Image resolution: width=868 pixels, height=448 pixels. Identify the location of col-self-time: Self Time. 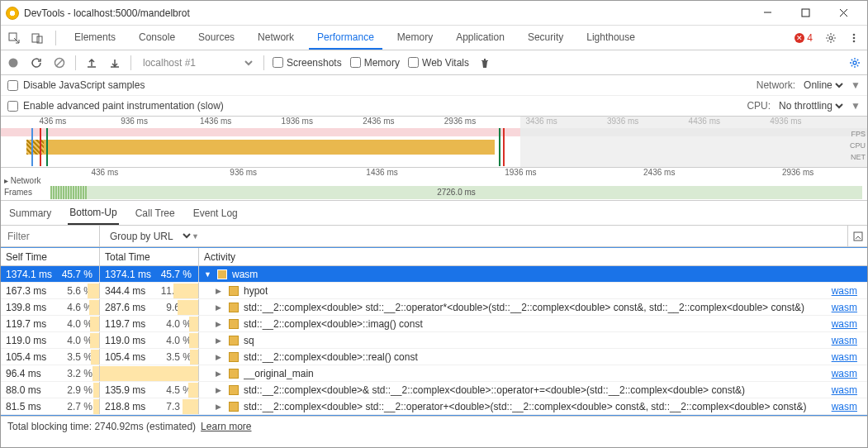
(50, 256).